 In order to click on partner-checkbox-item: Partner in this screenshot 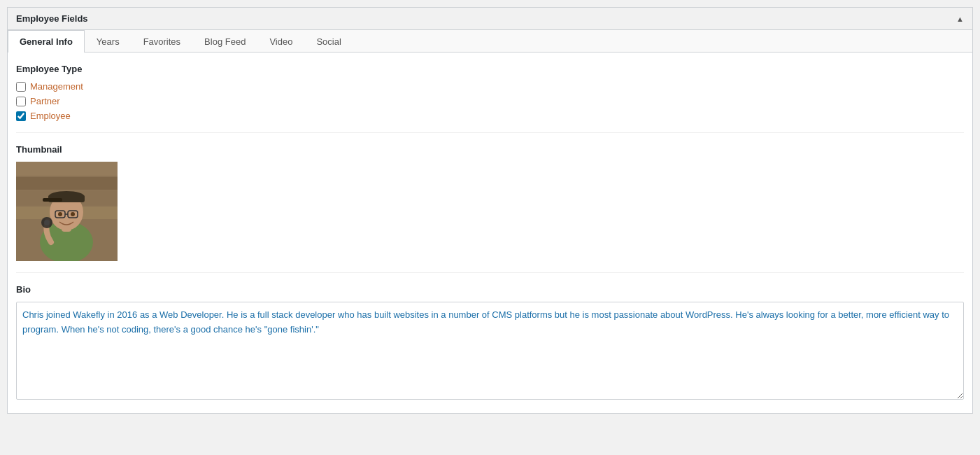, I will do `click(490, 101)`.